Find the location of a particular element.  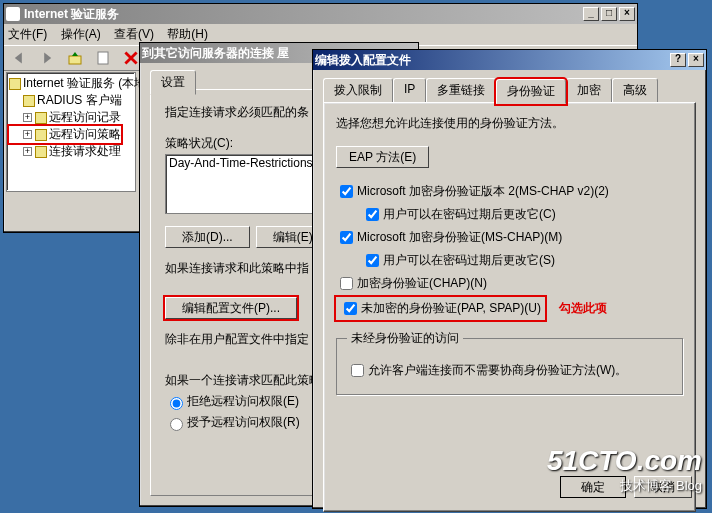

tab-multilink: 多重链接 is located at coordinates (461, 90).